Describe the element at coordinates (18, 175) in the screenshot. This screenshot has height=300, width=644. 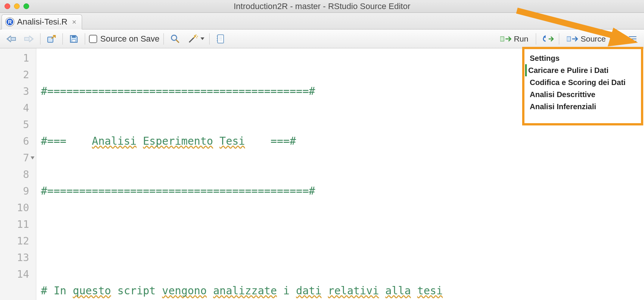
I see `line-number: 8` at that location.